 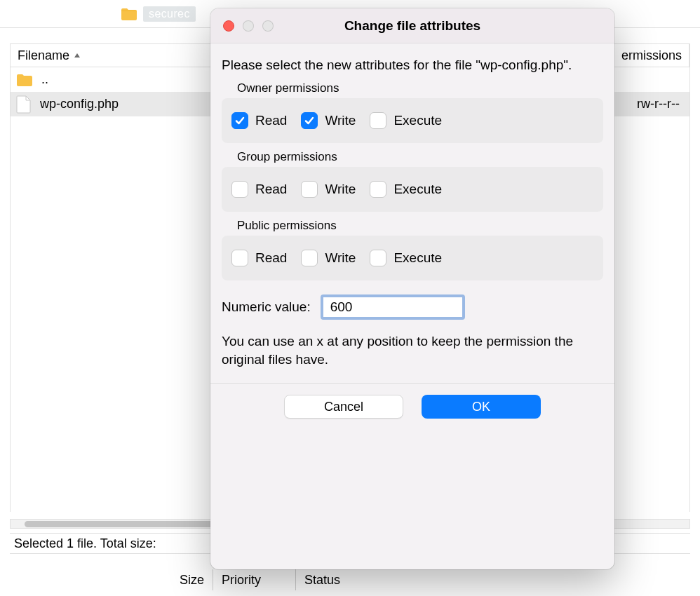 I want to click on owner-write-checkbox: Write, so click(x=328, y=121).